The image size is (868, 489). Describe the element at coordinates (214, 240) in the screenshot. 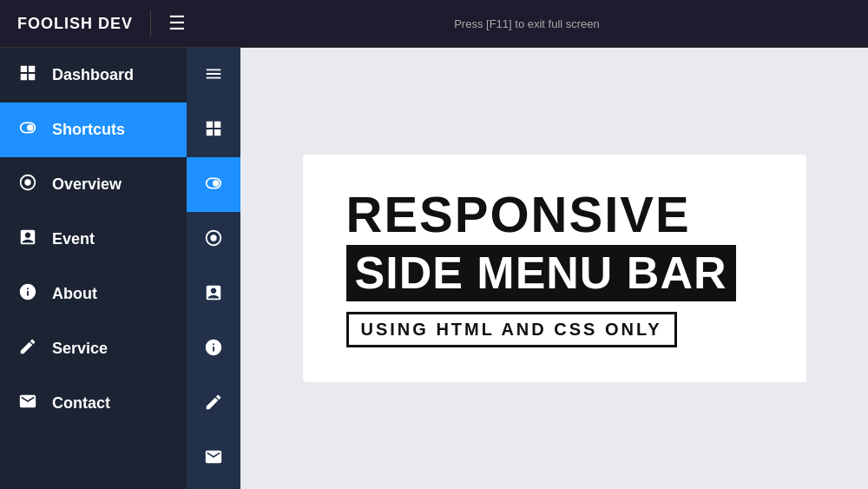

I see `mini-overview-icon` at that location.